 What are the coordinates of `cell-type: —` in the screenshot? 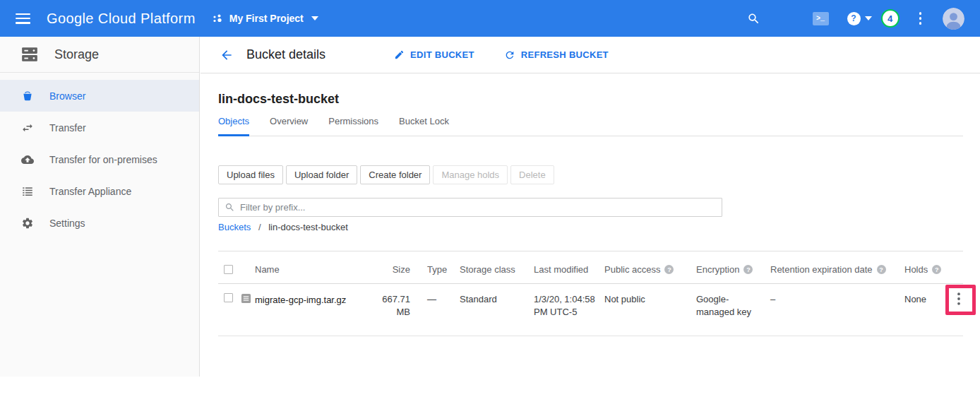 It's located at (443, 295).